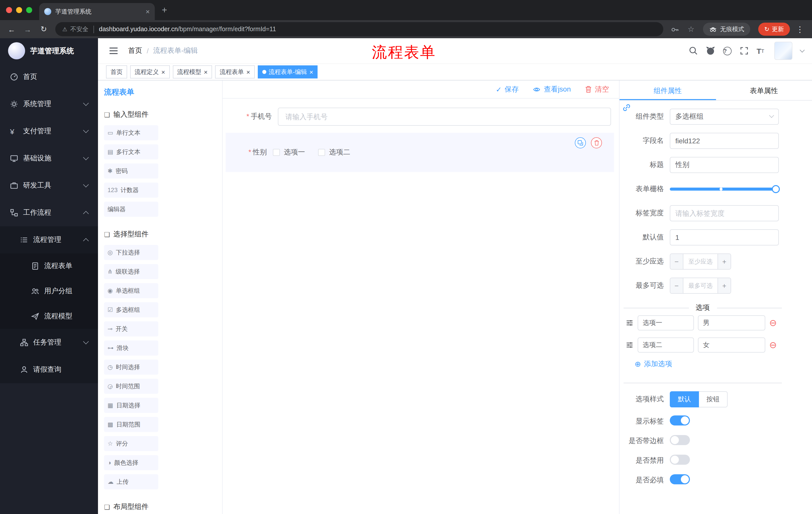 This screenshot has width=812, height=514. I want to click on palette-item: ◶ 时间范围, so click(131, 386).